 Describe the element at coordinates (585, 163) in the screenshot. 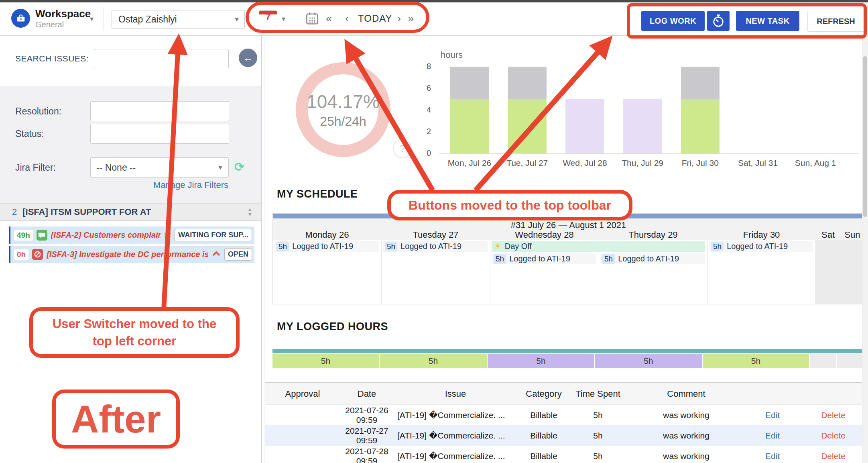

I see `x-axis-label: Wed, Jul 28` at that location.